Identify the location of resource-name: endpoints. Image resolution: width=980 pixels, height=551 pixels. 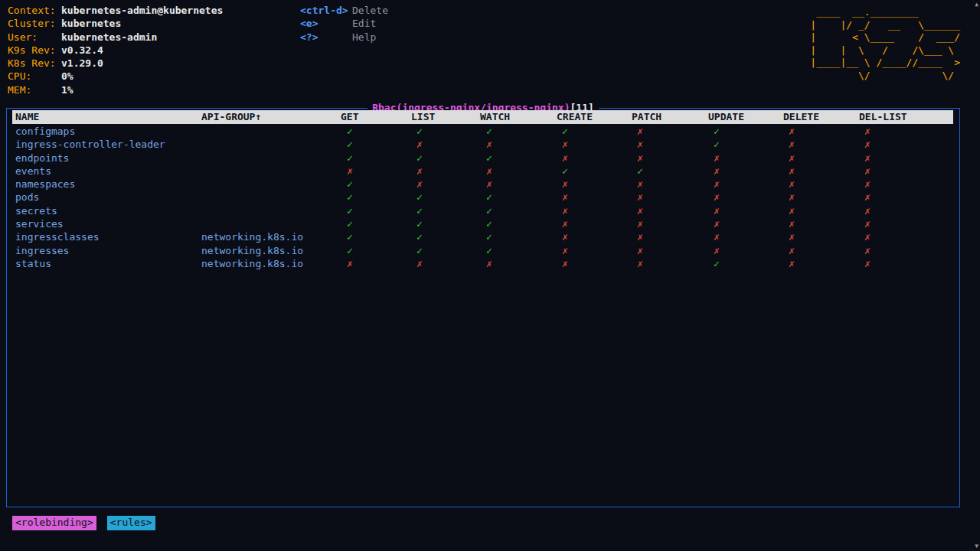
(42, 158).